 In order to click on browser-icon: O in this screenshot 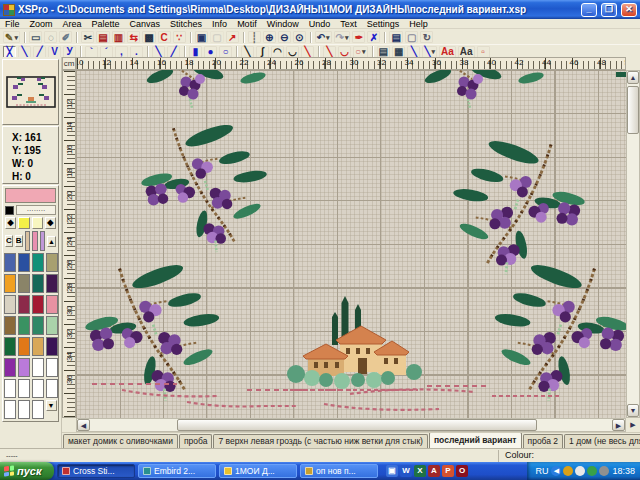, I will do `click(462, 471)`.